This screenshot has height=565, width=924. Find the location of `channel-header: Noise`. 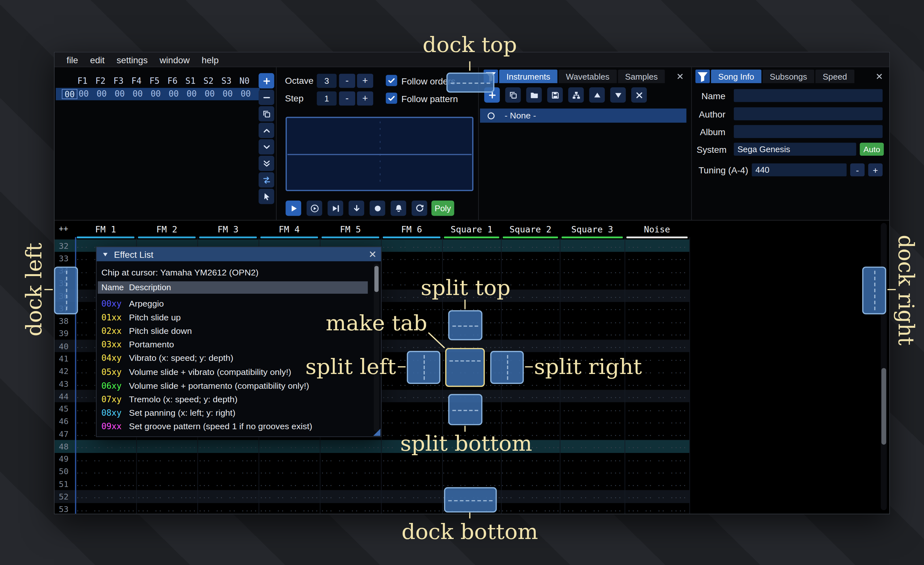

channel-header: Noise is located at coordinates (657, 230).